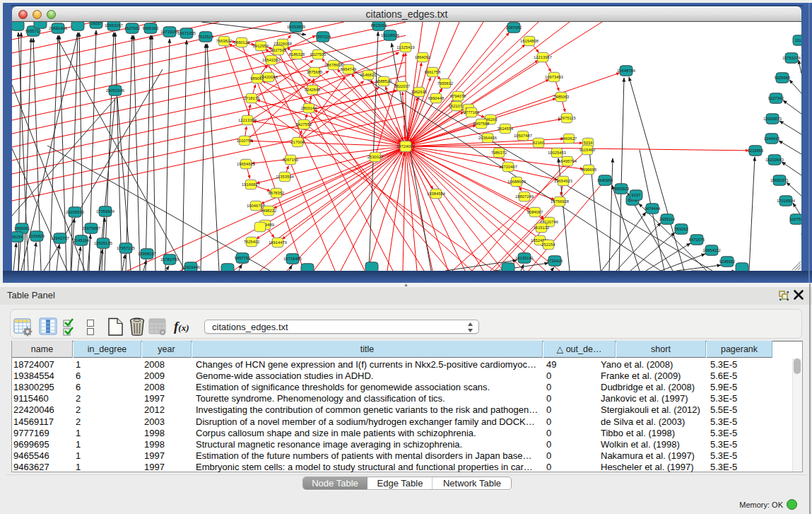 The width and height of the screenshot is (812, 514). What do you see at coordinates (34, 31) in the screenshot?
I see `svg-text: 9055712` at bounding box center [34, 31].